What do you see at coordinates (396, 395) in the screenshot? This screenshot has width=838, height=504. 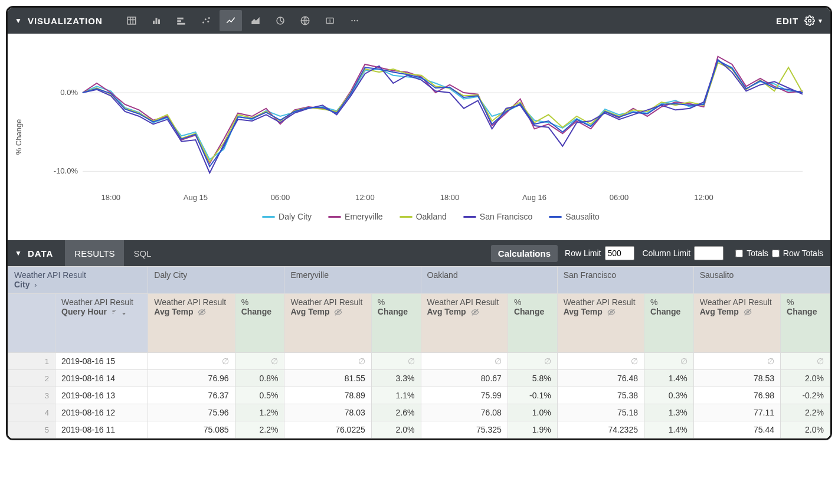 I see `calc-cell: 1.1%` at bounding box center [396, 395].